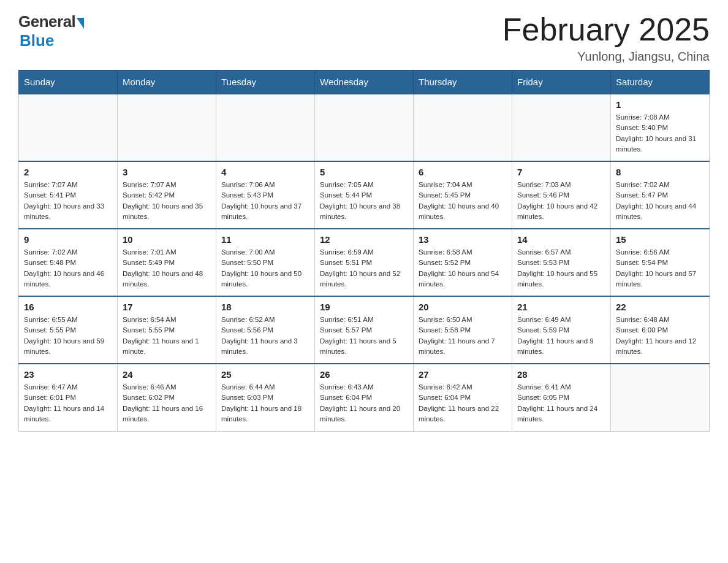 Image resolution: width=728 pixels, height=563 pixels. I want to click on day-number: 19, so click(364, 307).